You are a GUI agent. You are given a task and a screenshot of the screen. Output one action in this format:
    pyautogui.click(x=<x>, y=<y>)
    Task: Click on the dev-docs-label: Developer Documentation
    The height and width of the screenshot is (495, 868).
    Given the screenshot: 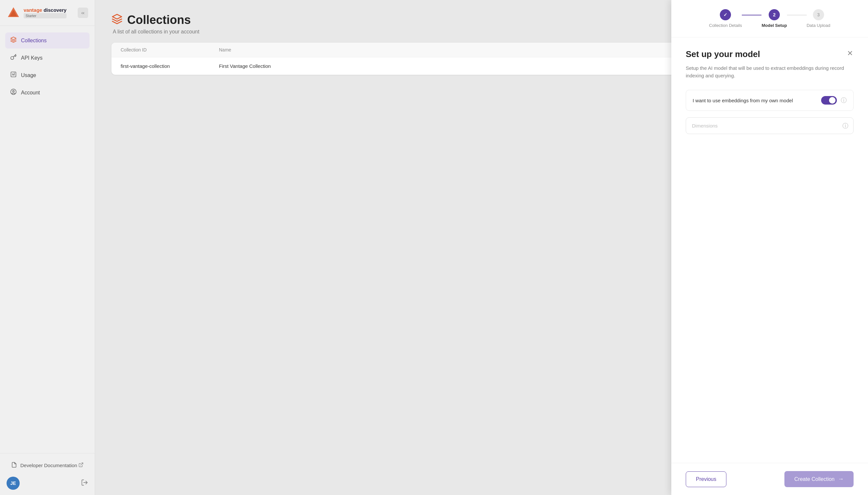 What is the action you would take?
    pyautogui.click(x=49, y=465)
    